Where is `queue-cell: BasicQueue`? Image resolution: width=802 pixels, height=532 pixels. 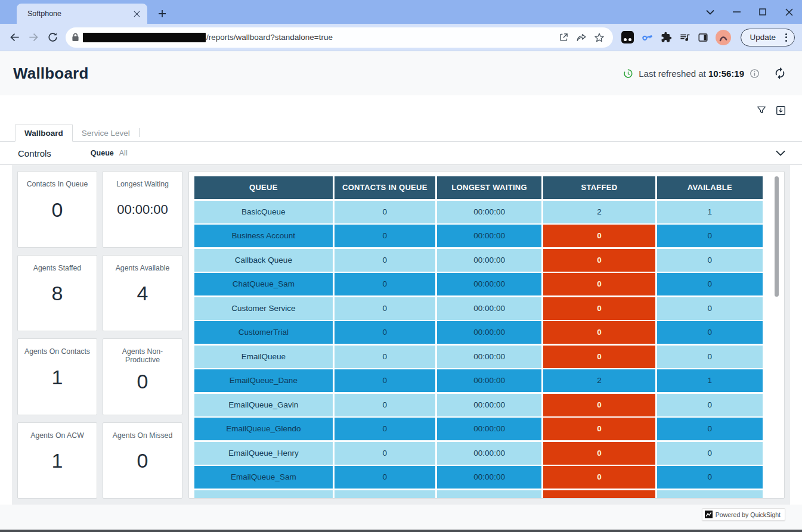 queue-cell: BasicQueue is located at coordinates (264, 212).